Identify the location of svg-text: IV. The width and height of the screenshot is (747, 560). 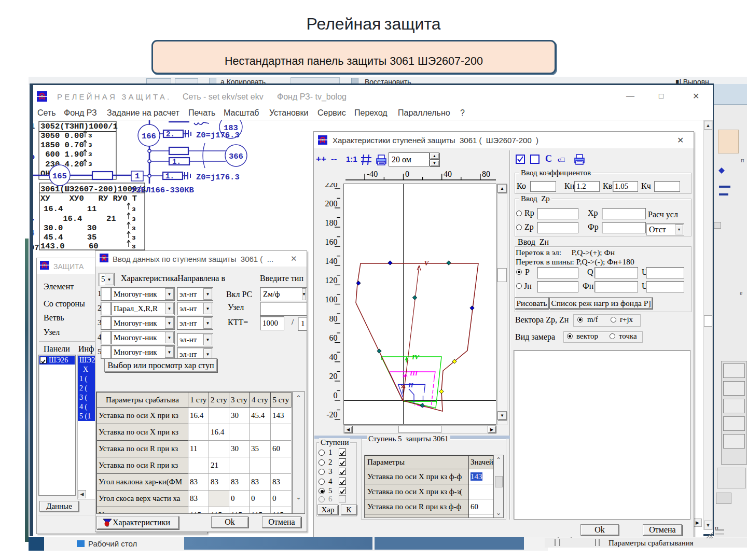
(416, 357).